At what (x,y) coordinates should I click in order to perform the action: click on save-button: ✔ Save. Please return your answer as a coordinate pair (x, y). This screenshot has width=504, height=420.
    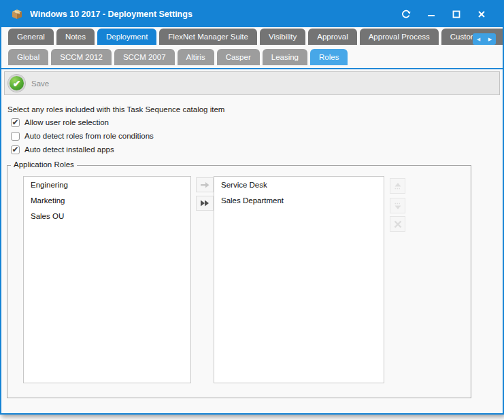
    Looking at the image, I should click on (29, 83).